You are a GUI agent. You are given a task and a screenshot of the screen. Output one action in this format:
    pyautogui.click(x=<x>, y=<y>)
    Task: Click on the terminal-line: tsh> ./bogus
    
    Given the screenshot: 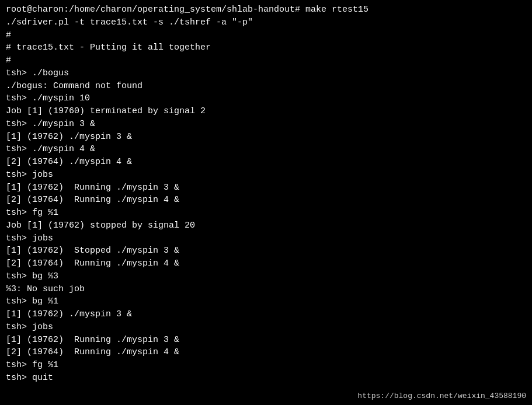 What is the action you would take?
    pyautogui.click(x=266, y=74)
    